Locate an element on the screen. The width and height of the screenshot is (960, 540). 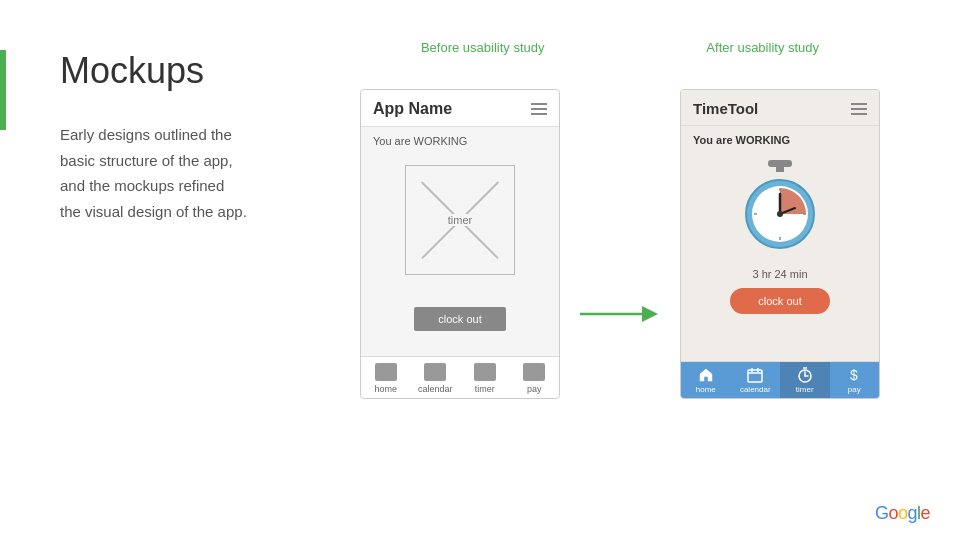
nav-home: home is located at coordinates (386, 378).